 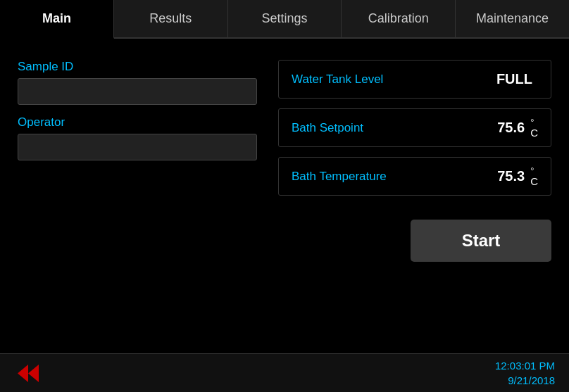 What do you see at coordinates (171, 18) in the screenshot?
I see `tab-results: Results` at bounding box center [171, 18].